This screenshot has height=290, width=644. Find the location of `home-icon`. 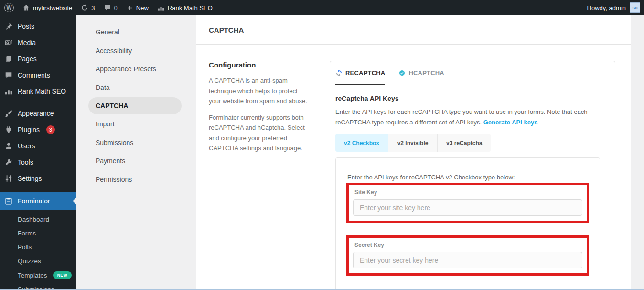

home-icon is located at coordinates (26, 8).